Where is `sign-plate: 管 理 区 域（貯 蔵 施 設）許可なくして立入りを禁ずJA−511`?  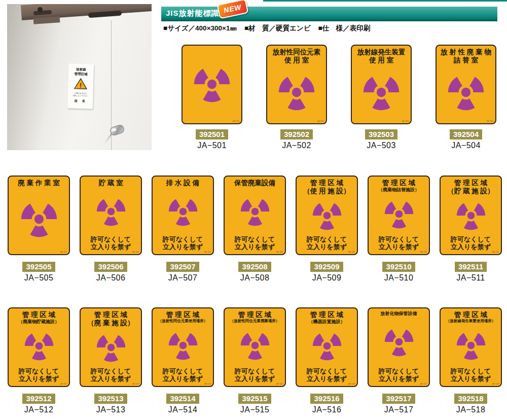
sign-plate: 管 理 区 域（貯 蔵 施 設）許可なくして立入りを禁ずJA−511 is located at coordinates (470, 215).